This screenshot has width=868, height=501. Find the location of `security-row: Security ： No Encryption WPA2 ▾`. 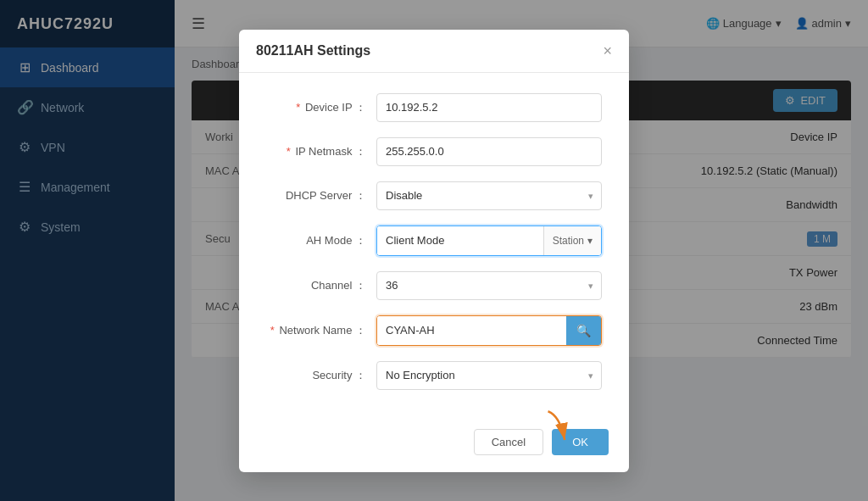

security-row: Security ： No Encryption WPA2 ▾ is located at coordinates (434, 376).